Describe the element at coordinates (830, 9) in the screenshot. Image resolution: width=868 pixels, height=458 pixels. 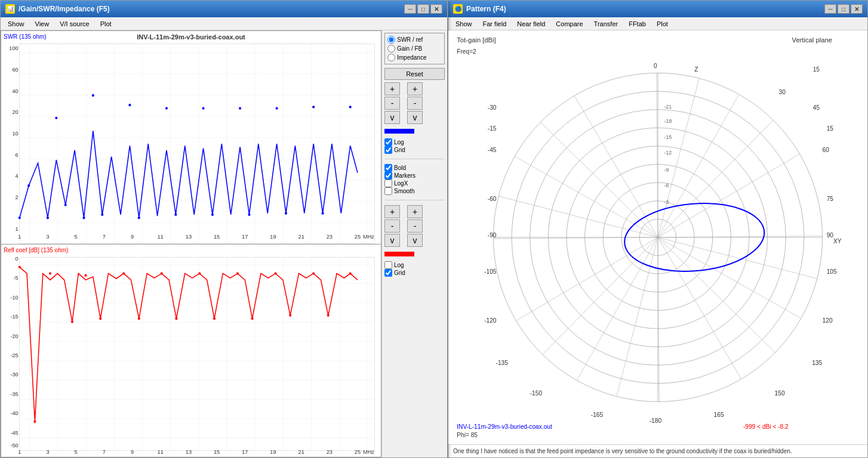
I see `right-minimize-btn: ─` at that location.